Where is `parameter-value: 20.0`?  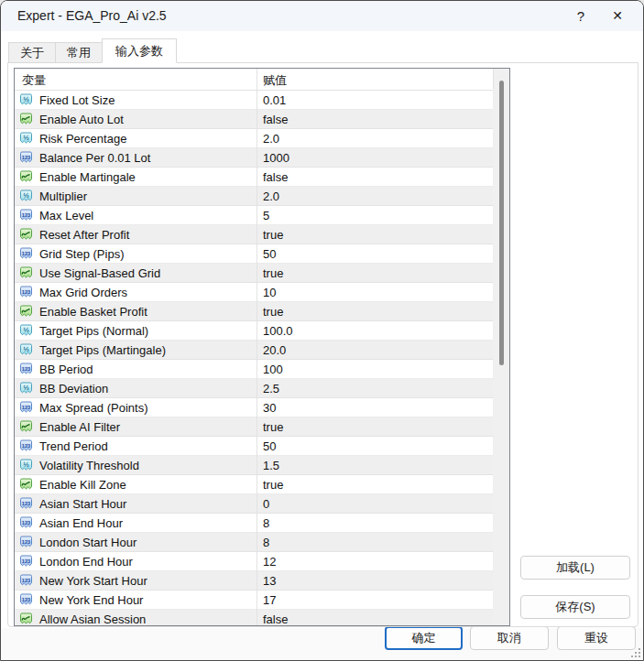 parameter-value: 20.0 is located at coordinates (271, 350).